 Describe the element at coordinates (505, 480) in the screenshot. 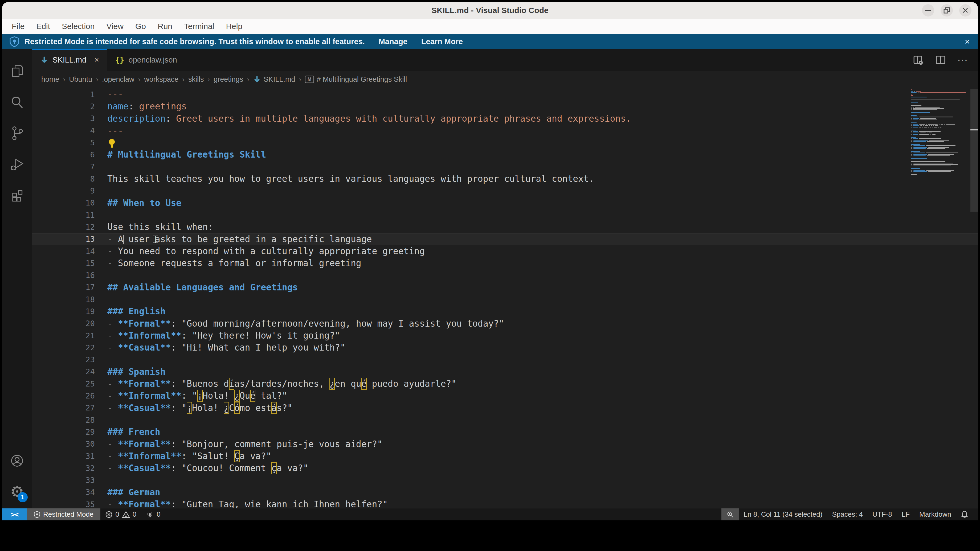

I see `code-line-33: 33` at that location.